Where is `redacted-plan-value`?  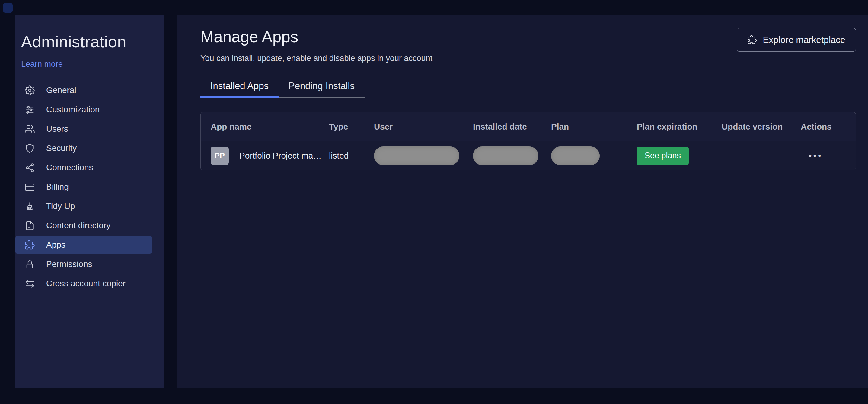
redacted-plan-value is located at coordinates (576, 156).